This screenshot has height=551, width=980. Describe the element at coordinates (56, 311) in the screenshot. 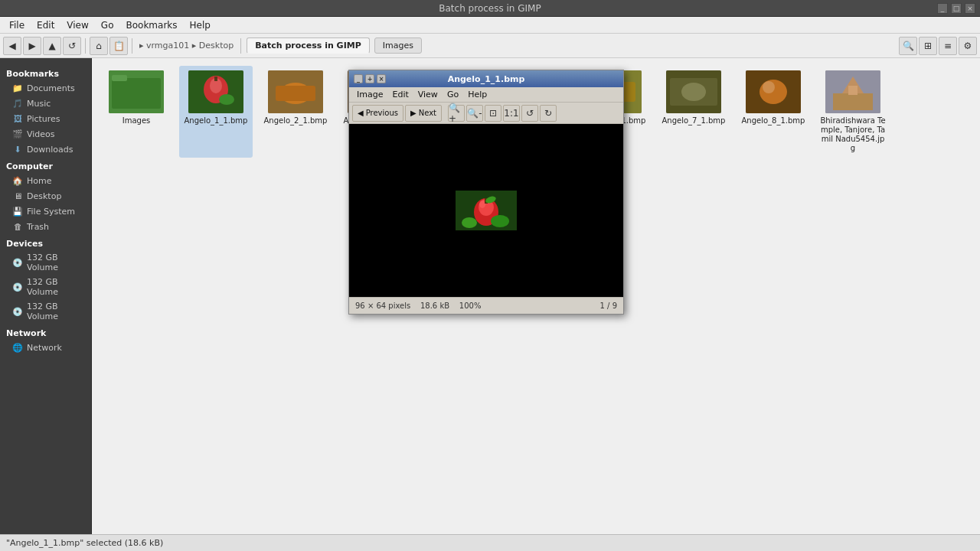

I see `sidebar-label-drive3: 132 GB Volume` at that location.